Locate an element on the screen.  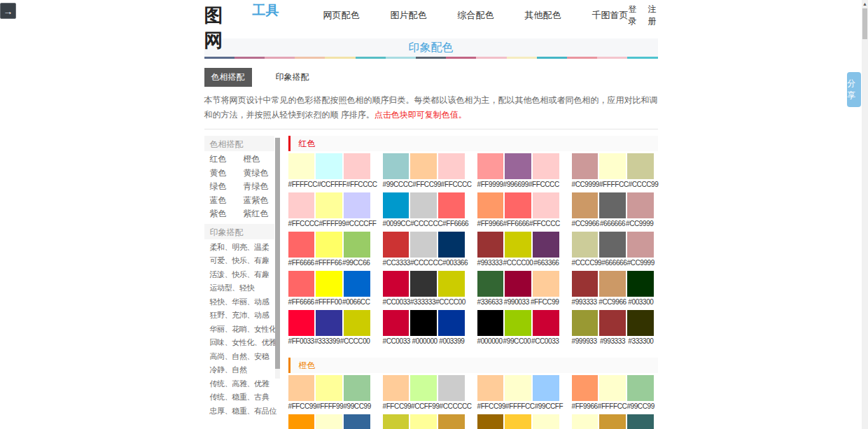
nav-item: 综合配色 is located at coordinates (476, 15).